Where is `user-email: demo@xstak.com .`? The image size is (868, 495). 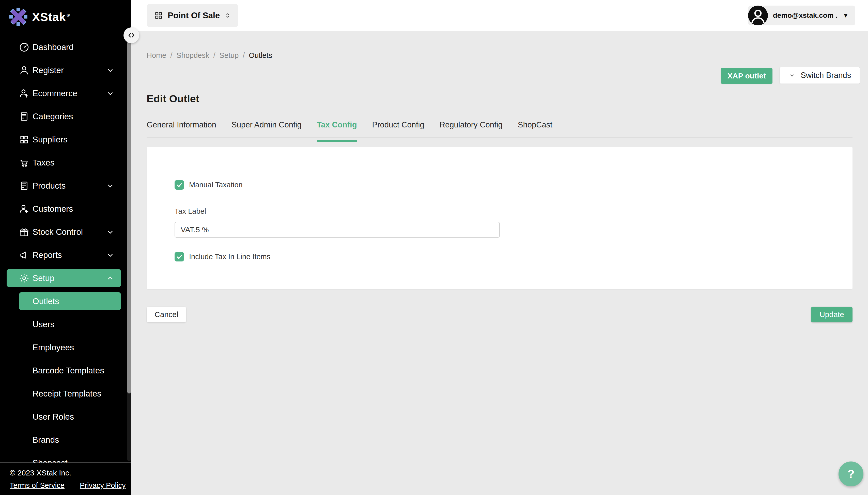
user-email: demo@xstak.com . is located at coordinates (805, 16).